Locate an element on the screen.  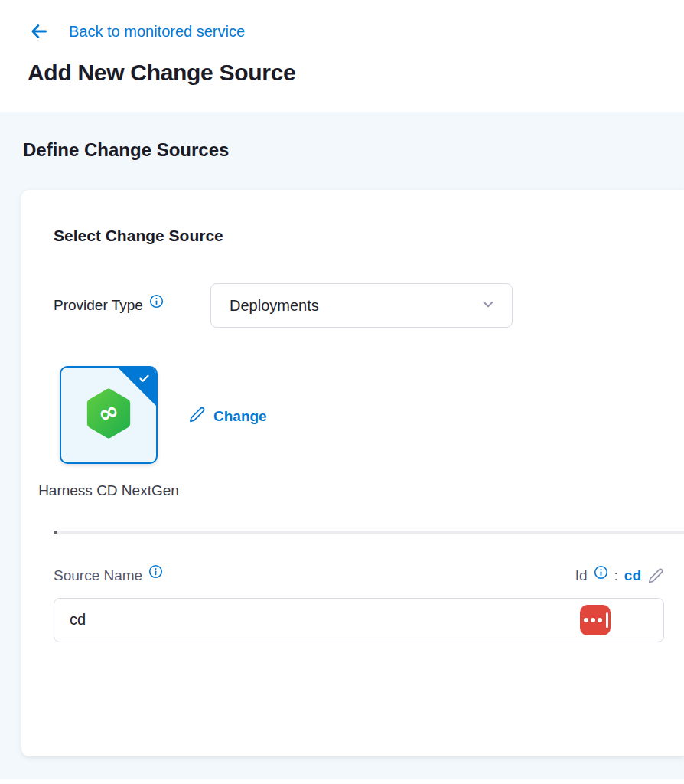
change-source-link: Change is located at coordinates (228, 416).